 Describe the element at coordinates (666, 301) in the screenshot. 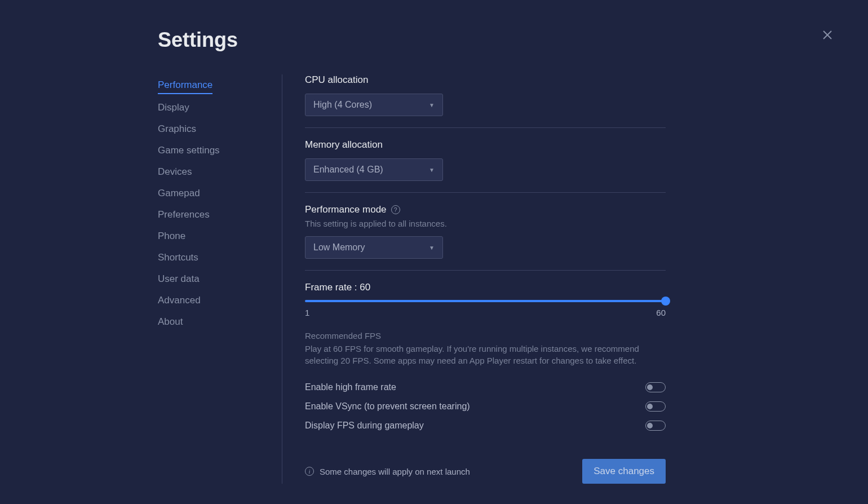

I see `slider-thumb` at that location.